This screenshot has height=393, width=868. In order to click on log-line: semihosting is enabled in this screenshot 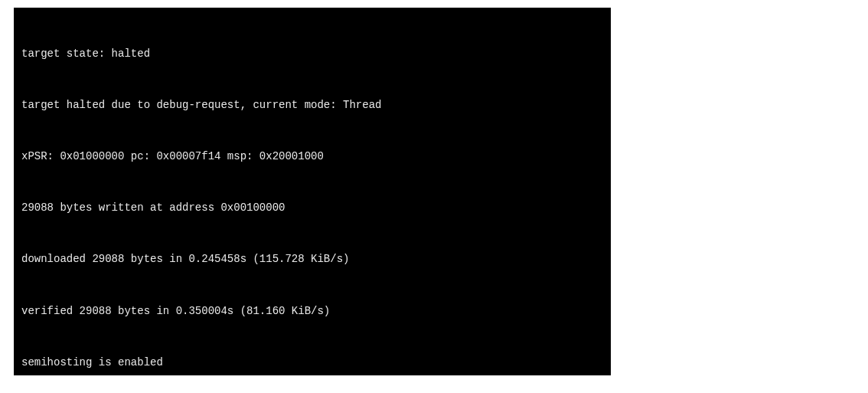, I will do `click(313, 362)`.